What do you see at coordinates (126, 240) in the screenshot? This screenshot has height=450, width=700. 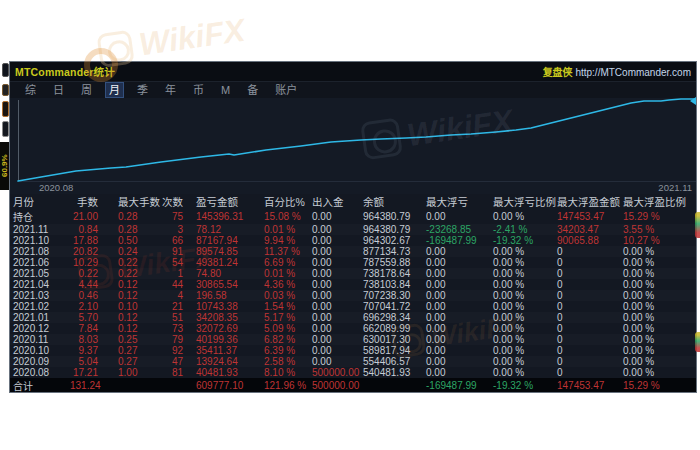 I see `table-cell: 0.50` at bounding box center [126, 240].